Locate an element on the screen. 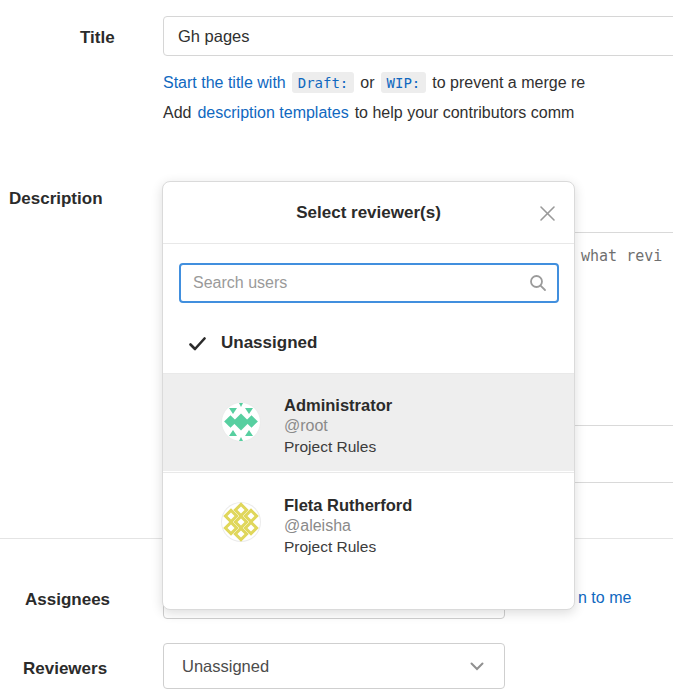 The image size is (673, 700). draft-help-link: Start the title with is located at coordinates (224, 83).